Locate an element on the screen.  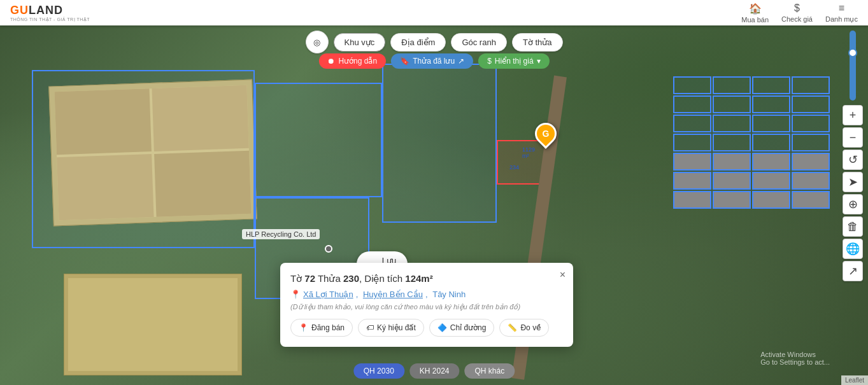
share-icon: ↗ is located at coordinates (853, 271).